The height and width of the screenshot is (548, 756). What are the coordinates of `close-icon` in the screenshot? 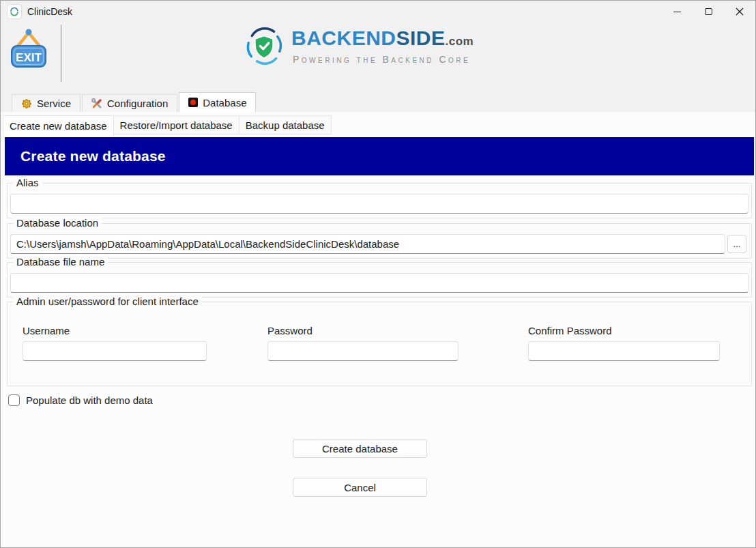 It's located at (740, 12).